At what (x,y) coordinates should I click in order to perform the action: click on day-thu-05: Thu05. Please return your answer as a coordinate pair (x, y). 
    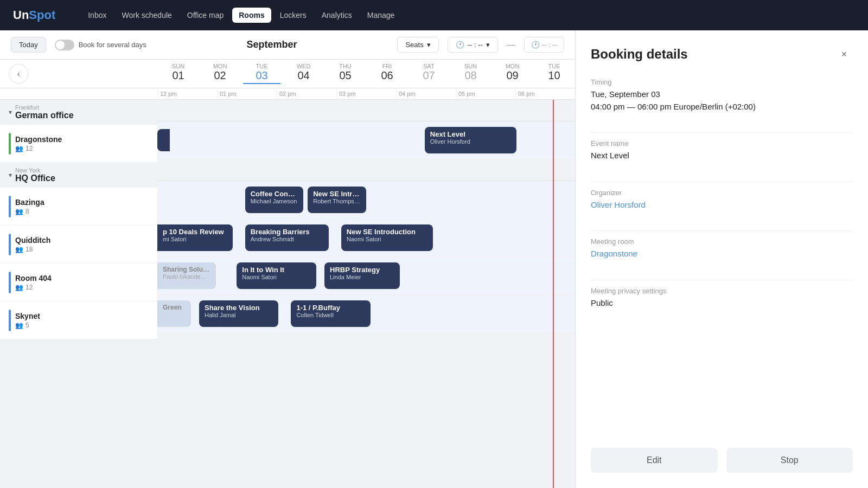
    Looking at the image, I should click on (345, 74).